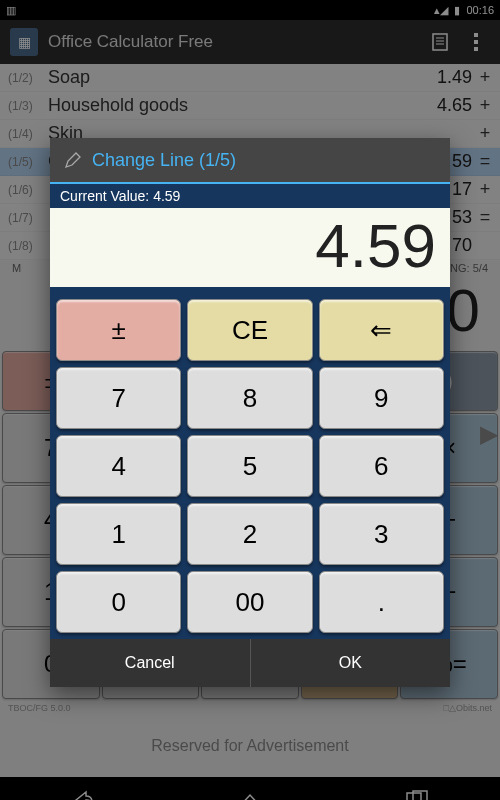 Image resolution: width=500 pixels, height=800 pixels. What do you see at coordinates (118, 534) in the screenshot?
I see `key-1: 1` at bounding box center [118, 534].